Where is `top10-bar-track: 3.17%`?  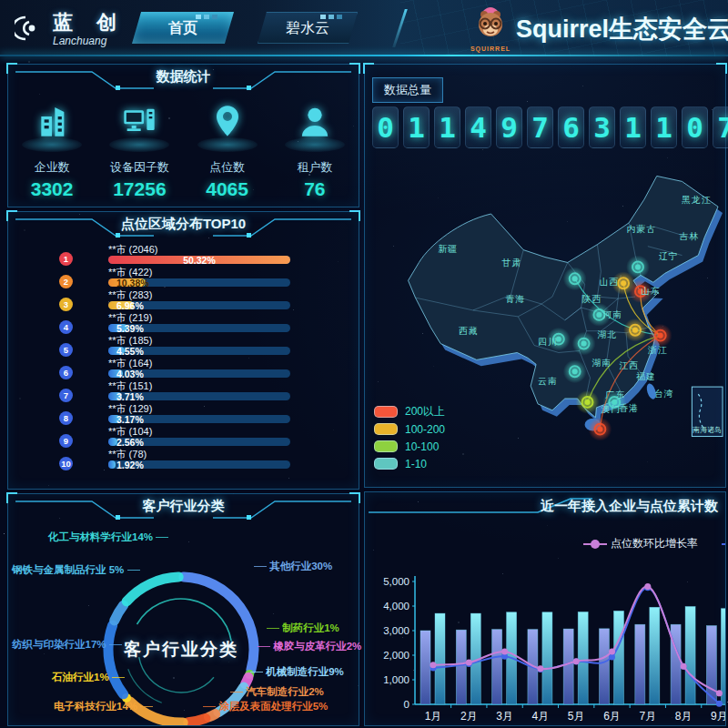 top10-bar-track: 3.17% is located at coordinates (199, 419).